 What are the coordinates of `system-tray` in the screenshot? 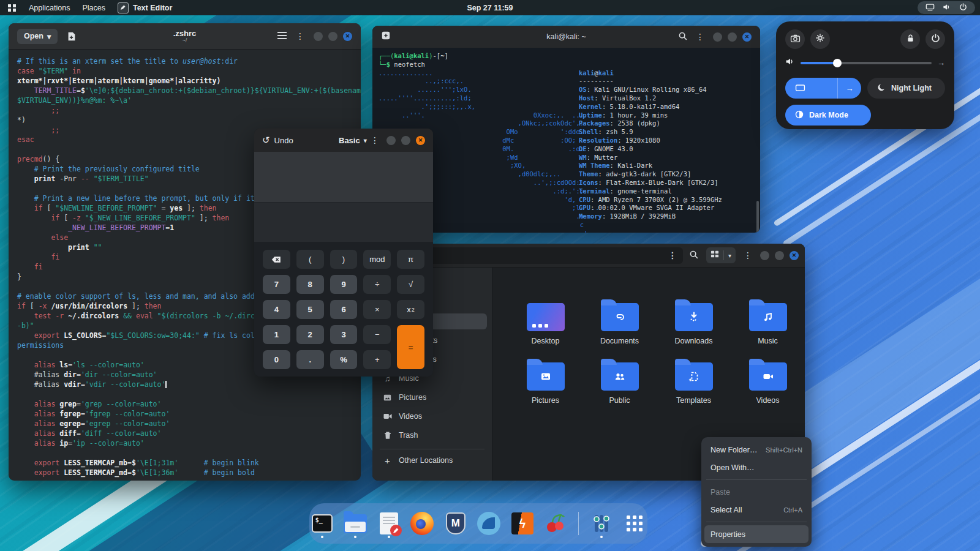 It's located at (946, 7).